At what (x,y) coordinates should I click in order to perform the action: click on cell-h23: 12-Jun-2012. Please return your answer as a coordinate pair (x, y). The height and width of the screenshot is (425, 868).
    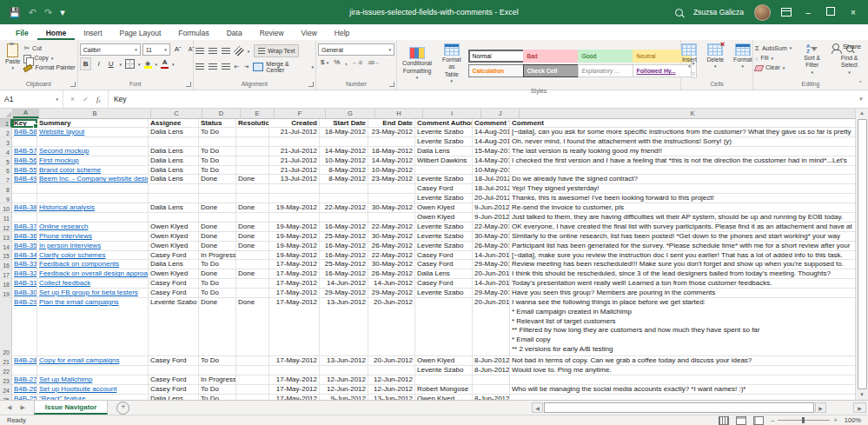
    Looking at the image, I should click on (392, 381).